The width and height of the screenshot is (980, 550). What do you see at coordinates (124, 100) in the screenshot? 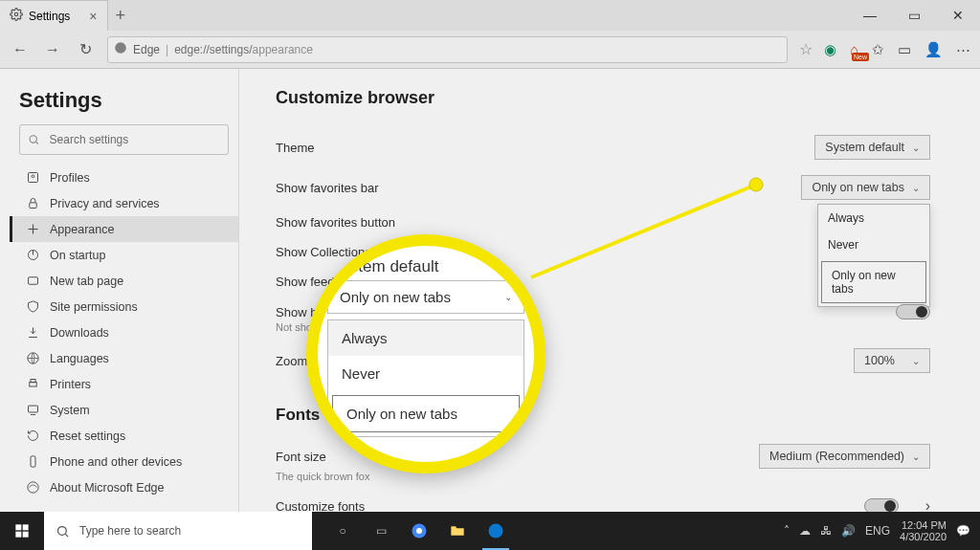
I see `page-title: Settings` at bounding box center [124, 100].